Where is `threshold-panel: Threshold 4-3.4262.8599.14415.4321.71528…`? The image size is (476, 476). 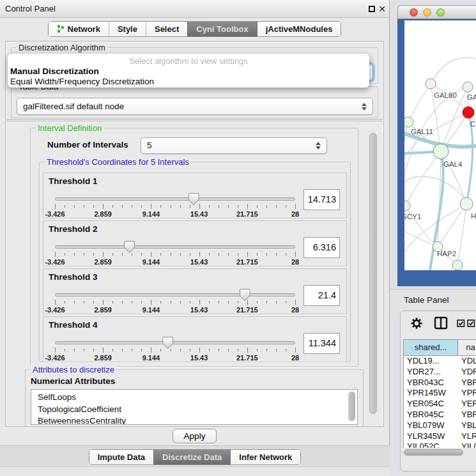
threshold-panel: Threshold 4-3.4262.8599.14415.4321.71528… is located at coordinates (195, 339).